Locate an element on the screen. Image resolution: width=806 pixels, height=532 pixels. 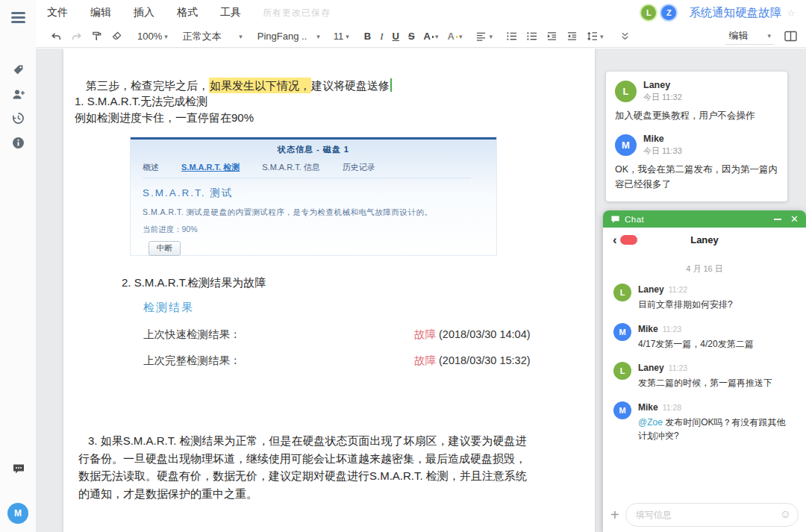
indent-increase-button is located at coordinates (552, 36).